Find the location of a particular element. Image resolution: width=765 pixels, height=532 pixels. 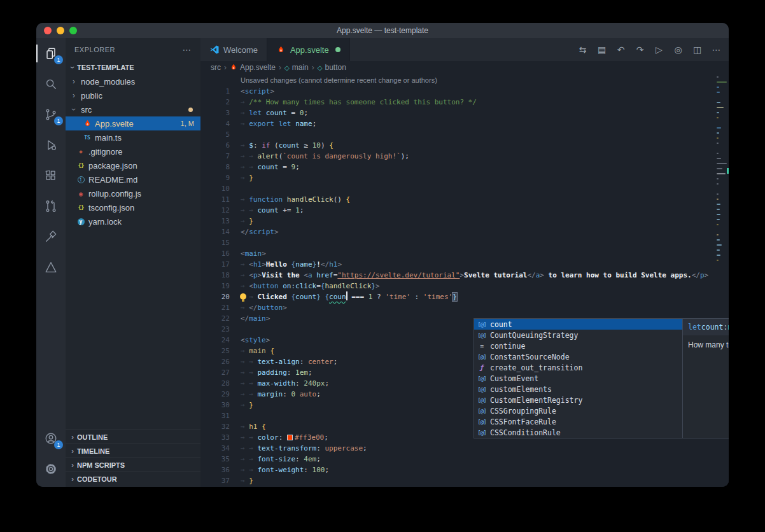

activity-source-control: 1 is located at coordinates (51, 115).